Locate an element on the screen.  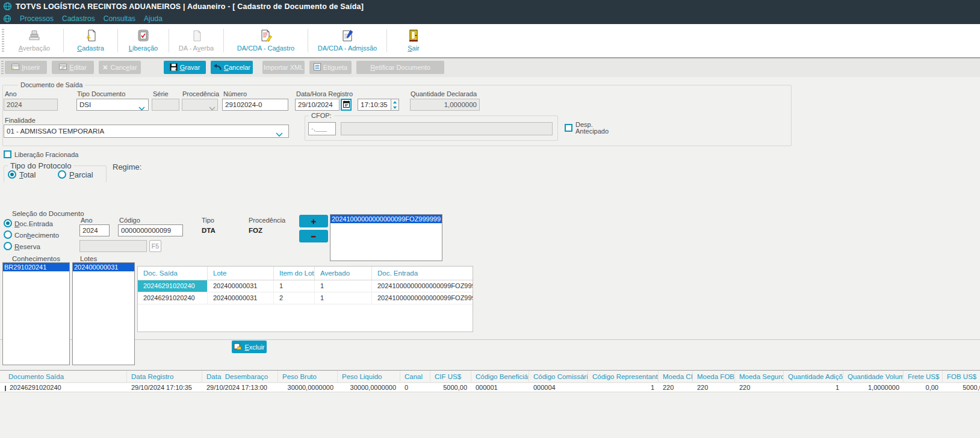
protocolo-parcial-label: Parcial is located at coordinates (81, 174).